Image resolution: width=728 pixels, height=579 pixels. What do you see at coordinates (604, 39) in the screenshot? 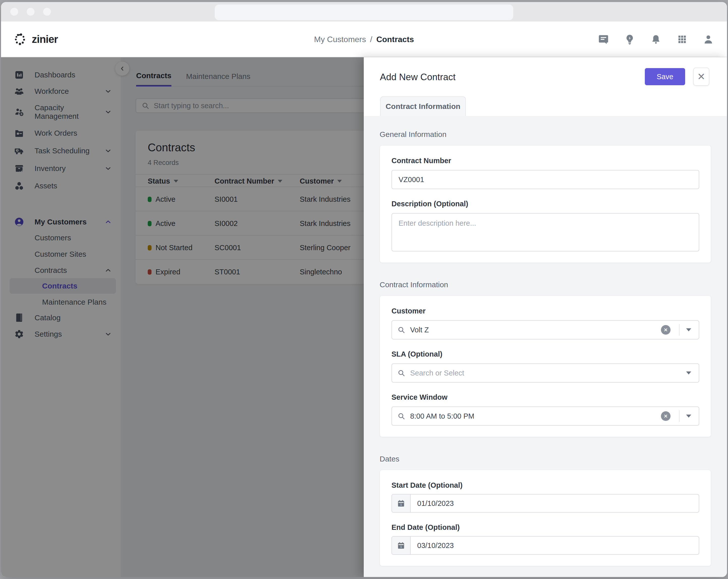
I see `comment-icon` at bounding box center [604, 39].